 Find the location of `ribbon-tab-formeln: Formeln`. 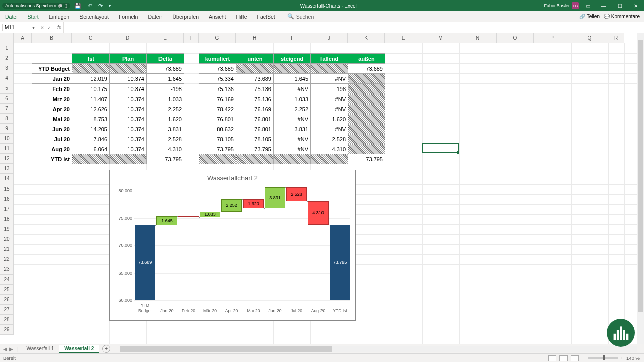

ribbon-tab-formeln: Formeln is located at coordinates (129, 17).